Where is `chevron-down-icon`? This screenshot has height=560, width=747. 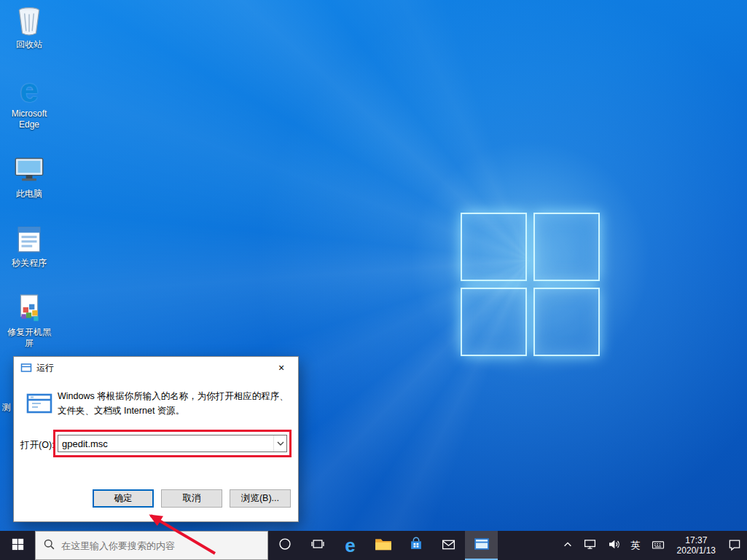 chevron-down-icon is located at coordinates (280, 443).